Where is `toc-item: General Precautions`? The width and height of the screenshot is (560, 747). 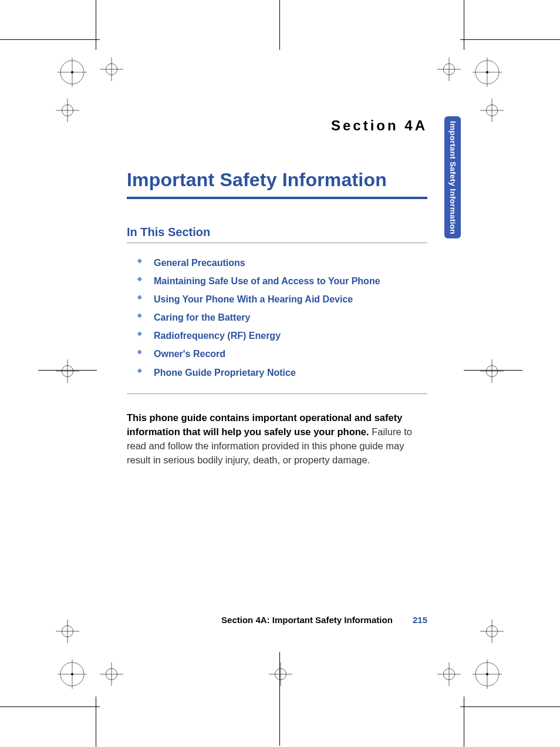 toc-item: General Precautions is located at coordinates (282, 263).